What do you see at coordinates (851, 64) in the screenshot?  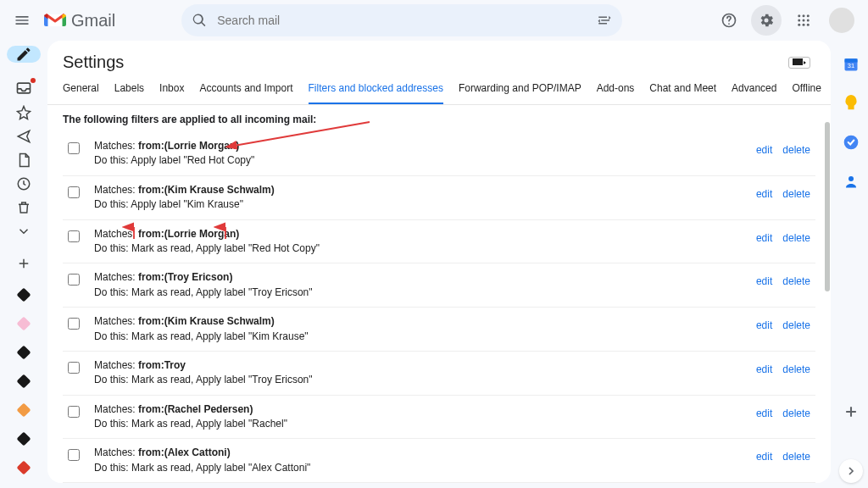 I see `calendar-addon: 31` at bounding box center [851, 64].